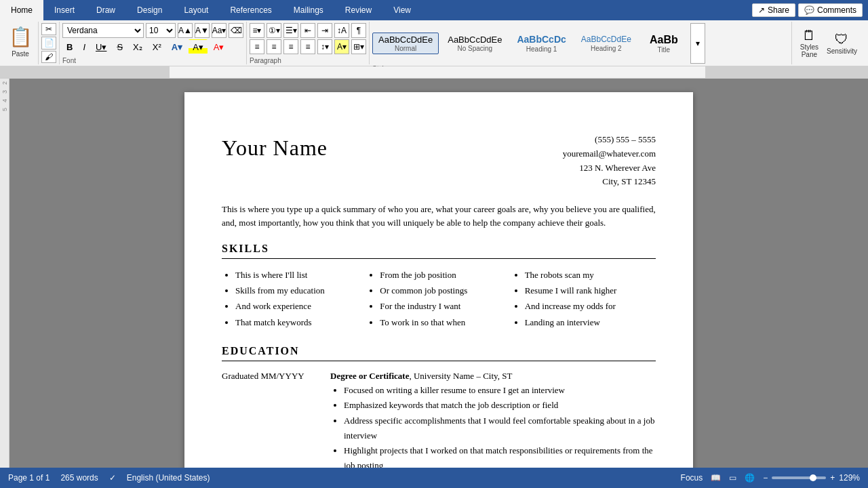 The image size is (868, 488). What do you see at coordinates (28, 478) in the screenshot?
I see `page-info: Page 1 of 1` at bounding box center [28, 478].